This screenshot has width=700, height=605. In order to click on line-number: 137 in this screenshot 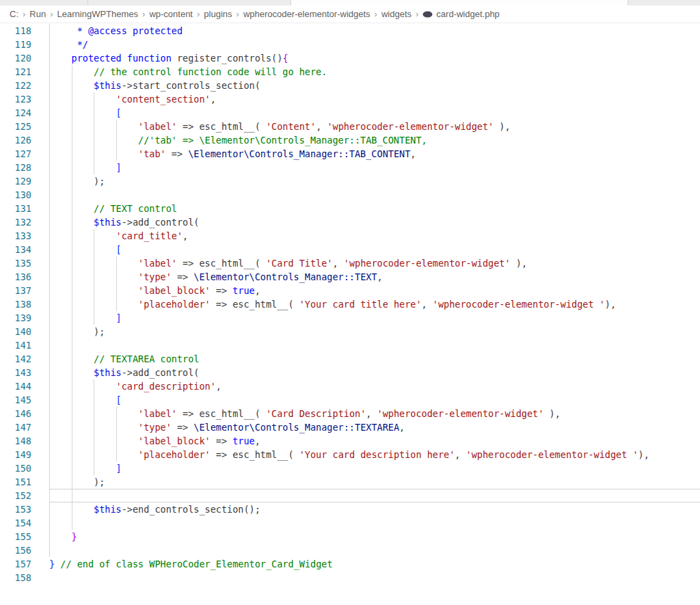, I will do `click(16, 291)`.